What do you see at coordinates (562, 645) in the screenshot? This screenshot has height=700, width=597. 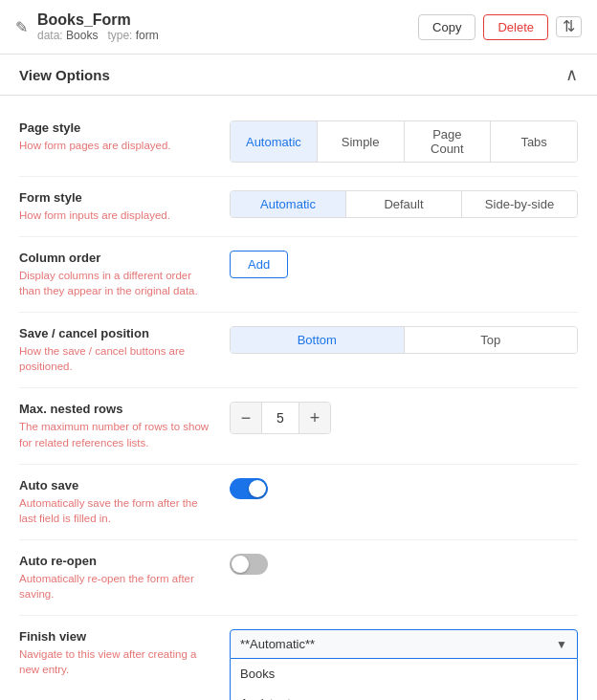 I see `dropdown-arrow-icon: ▼` at bounding box center [562, 645].